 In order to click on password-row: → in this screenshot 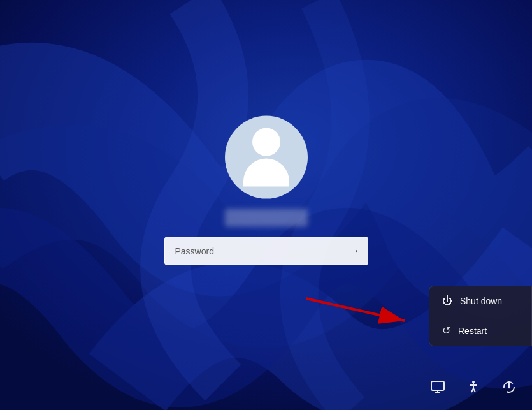, I will do `click(266, 251)`.